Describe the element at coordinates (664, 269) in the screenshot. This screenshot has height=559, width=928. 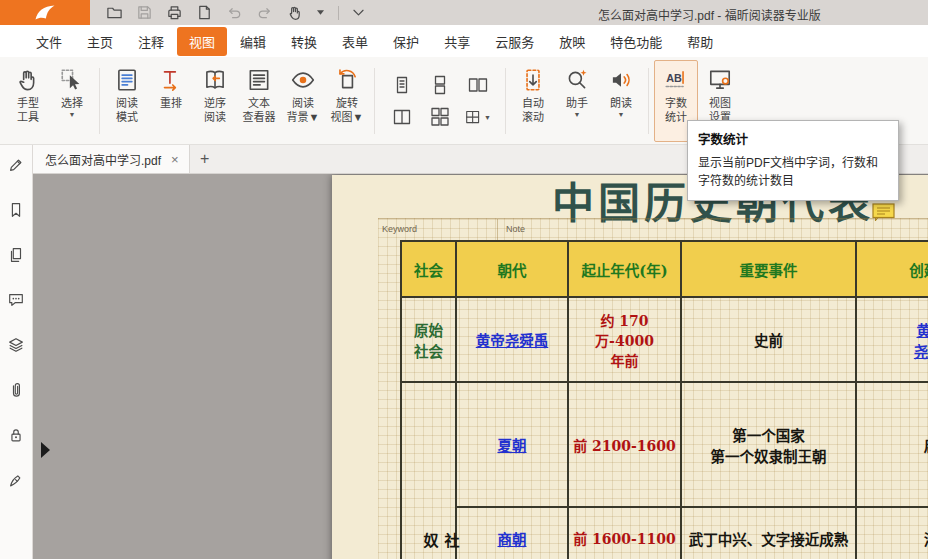
I see `table-header-row: 社会 朝代 起止年代(年) 重要事件 创建人` at that location.